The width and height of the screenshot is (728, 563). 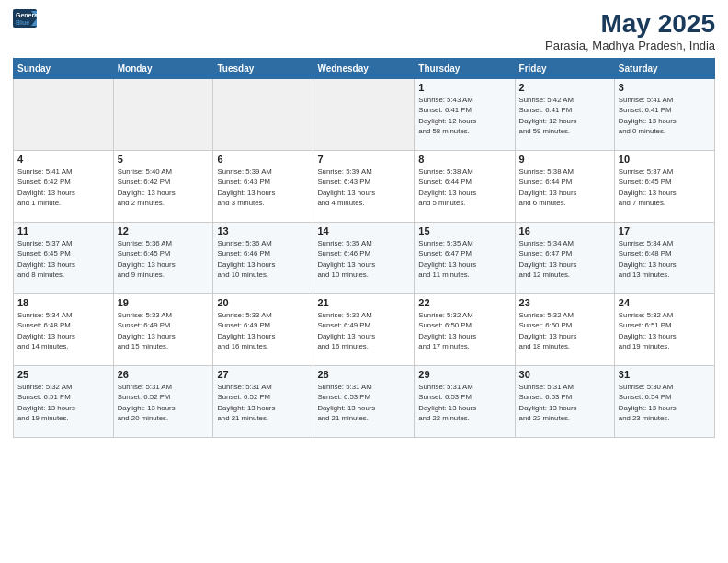 I want to click on col-wednesday: Wednesday, so click(x=364, y=69).